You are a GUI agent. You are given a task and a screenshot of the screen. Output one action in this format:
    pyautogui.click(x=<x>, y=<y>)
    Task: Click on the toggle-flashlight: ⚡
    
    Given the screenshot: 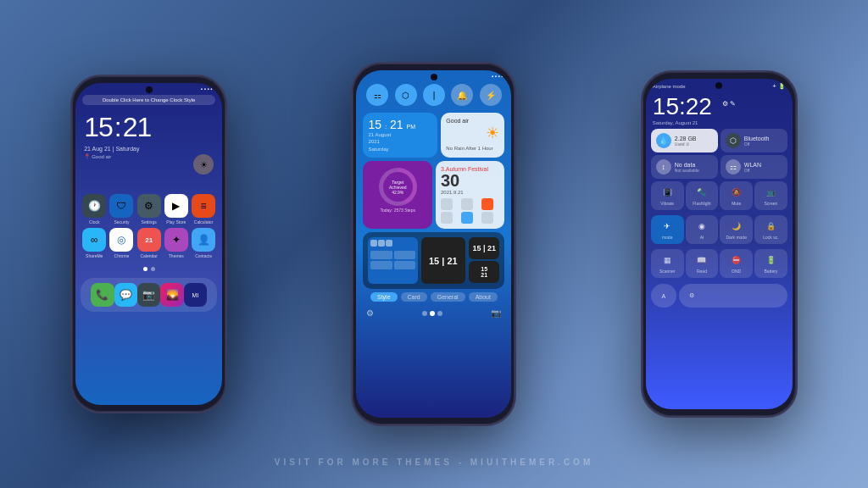 What is the action you would take?
    pyautogui.click(x=491, y=95)
    